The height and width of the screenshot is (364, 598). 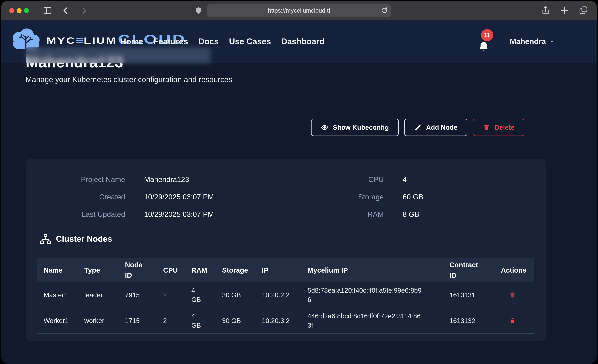 I want to click on nav-link-use-cases: Use Cases, so click(x=250, y=41).